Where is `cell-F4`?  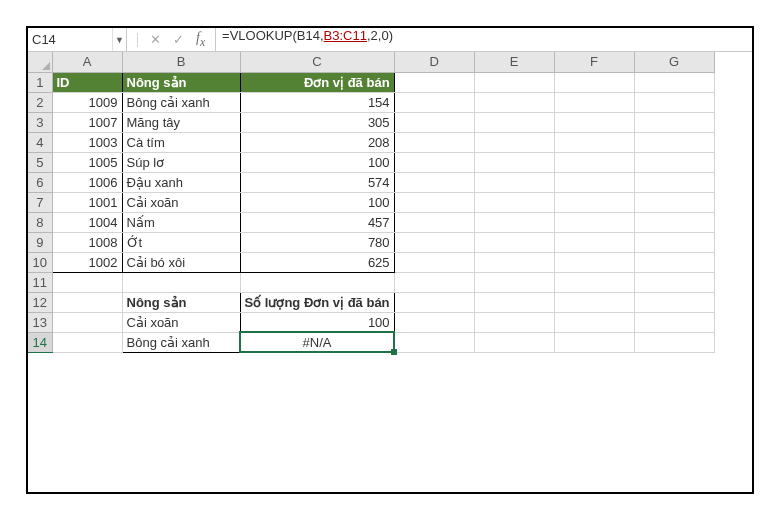 cell-F4 is located at coordinates (594, 142).